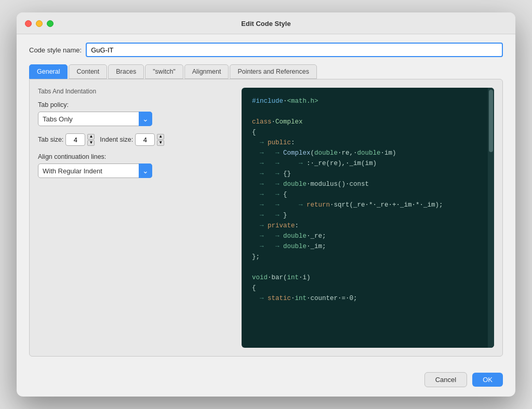  Describe the element at coordinates (50, 24) in the screenshot. I see `maximize-button` at that location.